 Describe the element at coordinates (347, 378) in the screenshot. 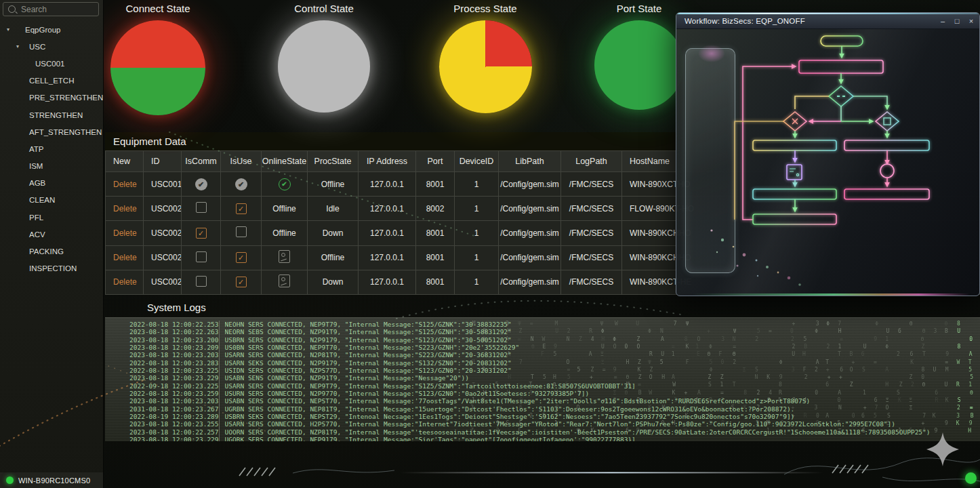

I see `log-message: USABN SENS CONNECTED, NZP91T9, "Internal…` at that location.